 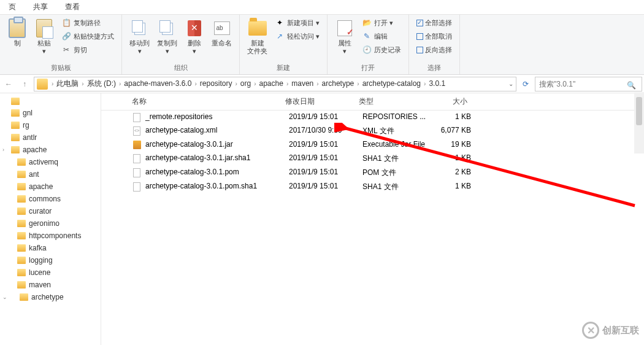 I want to click on tree-item: ant, so click(x=50, y=174).